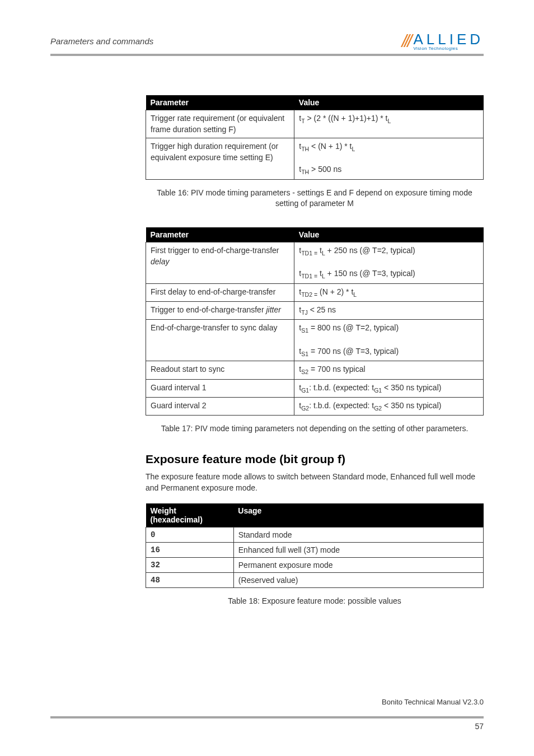 The image size is (534, 756). I want to click on table-18: Weight (hexadecimal) Usage 0 Standard mo…, so click(315, 545).